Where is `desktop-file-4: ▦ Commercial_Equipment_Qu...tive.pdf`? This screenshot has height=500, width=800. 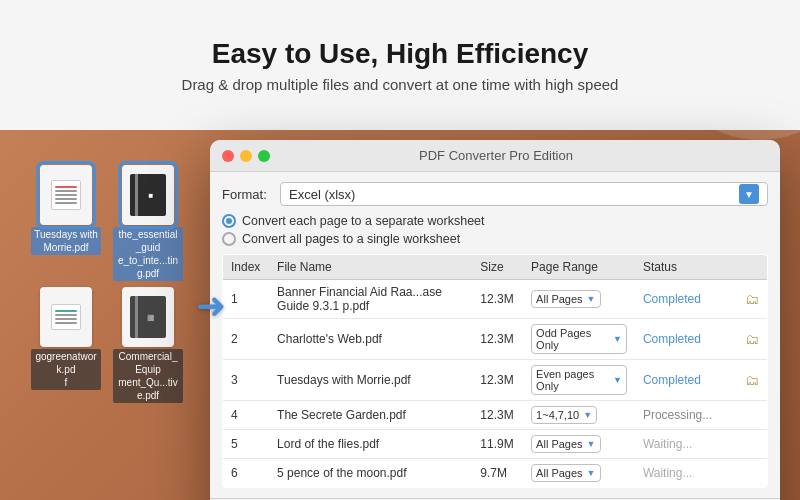
desktop-file-4: ▦ Commercial_Equipment_Qu...tive.pdf is located at coordinates (148, 345).